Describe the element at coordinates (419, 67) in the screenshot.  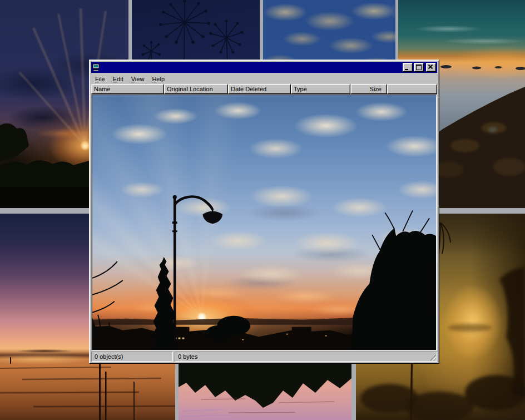
I see `maximize-button` at that location.